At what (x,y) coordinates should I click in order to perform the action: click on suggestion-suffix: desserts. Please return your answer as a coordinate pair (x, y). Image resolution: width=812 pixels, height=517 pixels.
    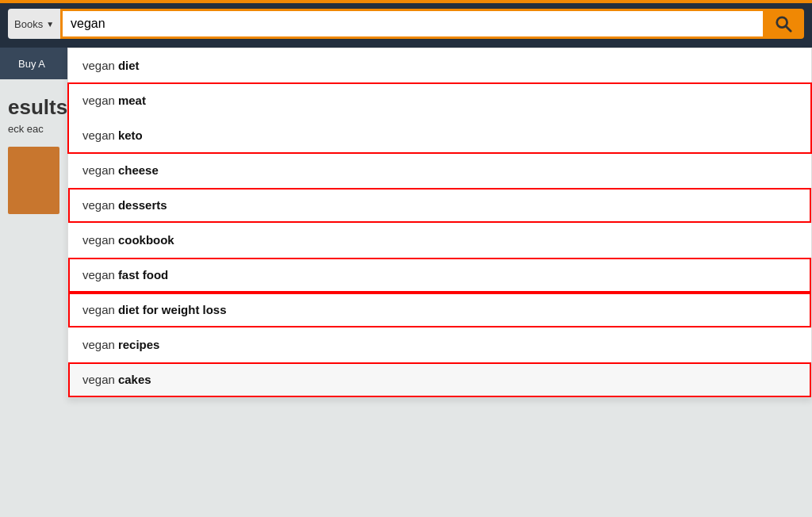
    Looking at the image, I should click on (143, 205).